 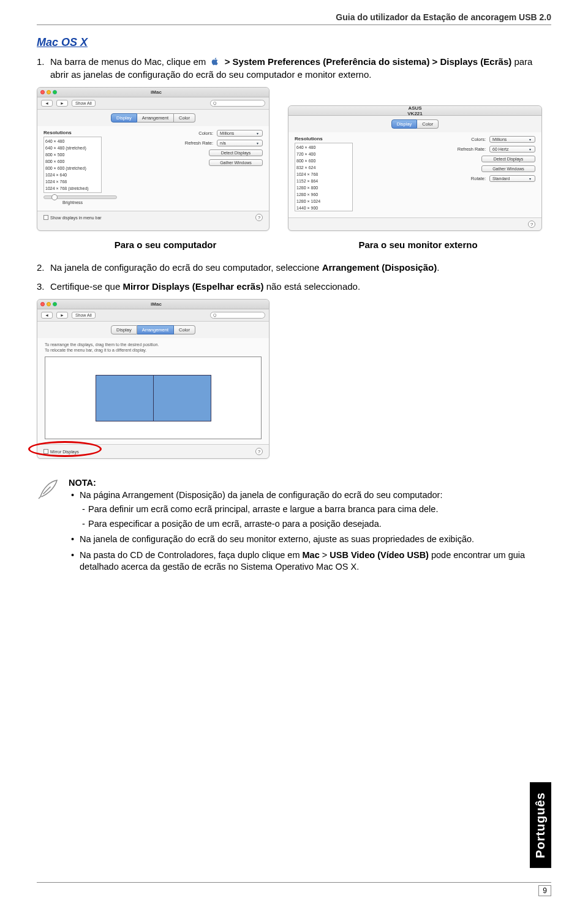 What do you see at coordinates (294, 889) in the screenshot?
I see `page-footer: 9` at bounding box center [294, 889].